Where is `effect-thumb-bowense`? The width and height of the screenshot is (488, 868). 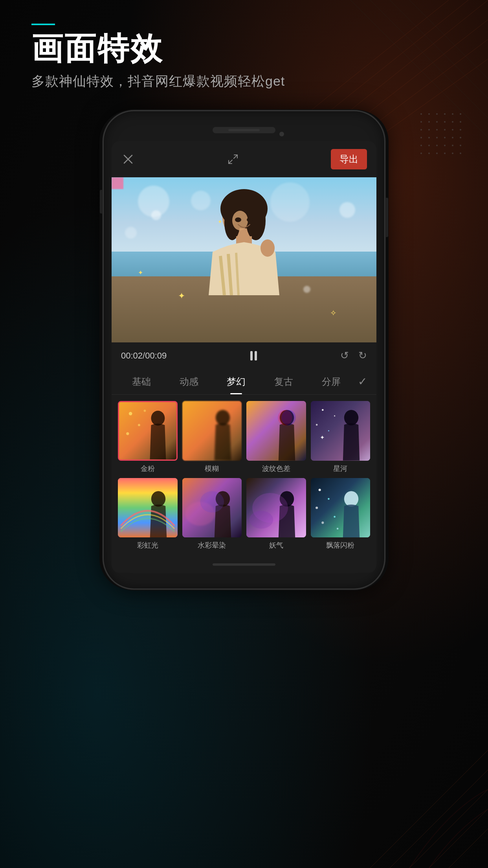
effect-thumb-bowense is located at coordinates (276, 431).